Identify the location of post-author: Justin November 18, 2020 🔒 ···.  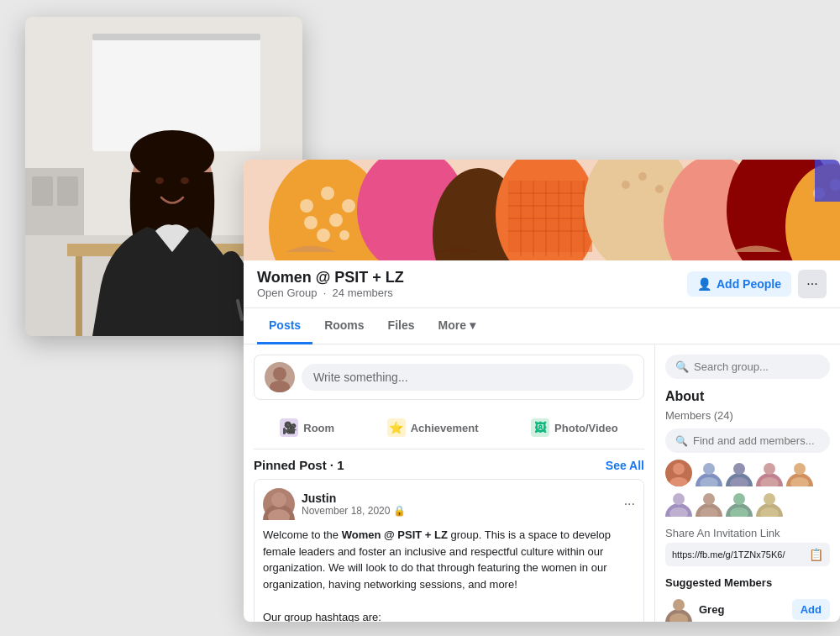
(449, 504).